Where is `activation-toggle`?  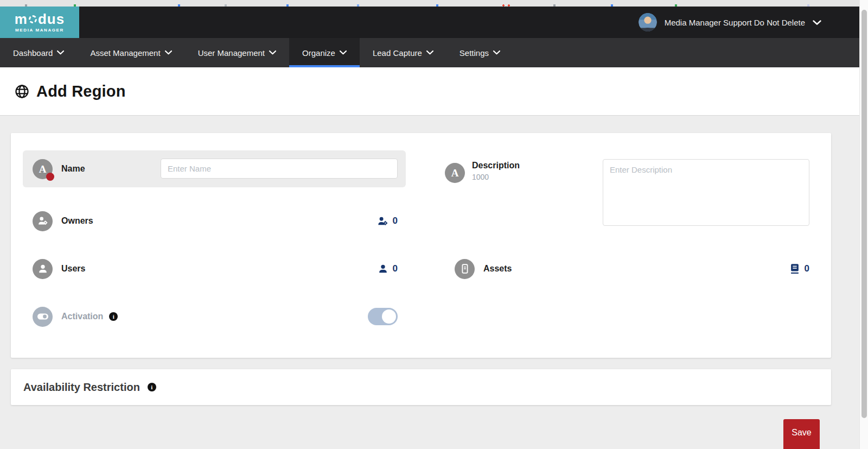
activation-toggle is located at coordinates (383, 317).